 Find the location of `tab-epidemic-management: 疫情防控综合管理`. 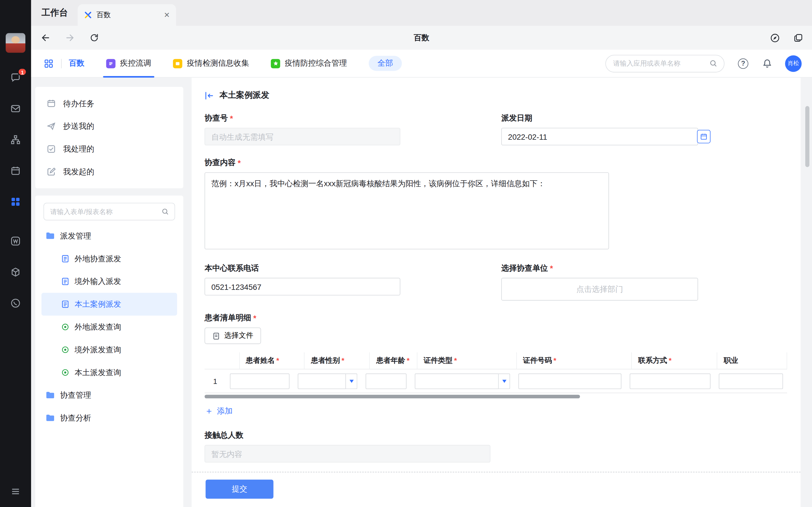

tab-epidemic-management: 疫情防控综合管理 is located at coordinates (309, 63).